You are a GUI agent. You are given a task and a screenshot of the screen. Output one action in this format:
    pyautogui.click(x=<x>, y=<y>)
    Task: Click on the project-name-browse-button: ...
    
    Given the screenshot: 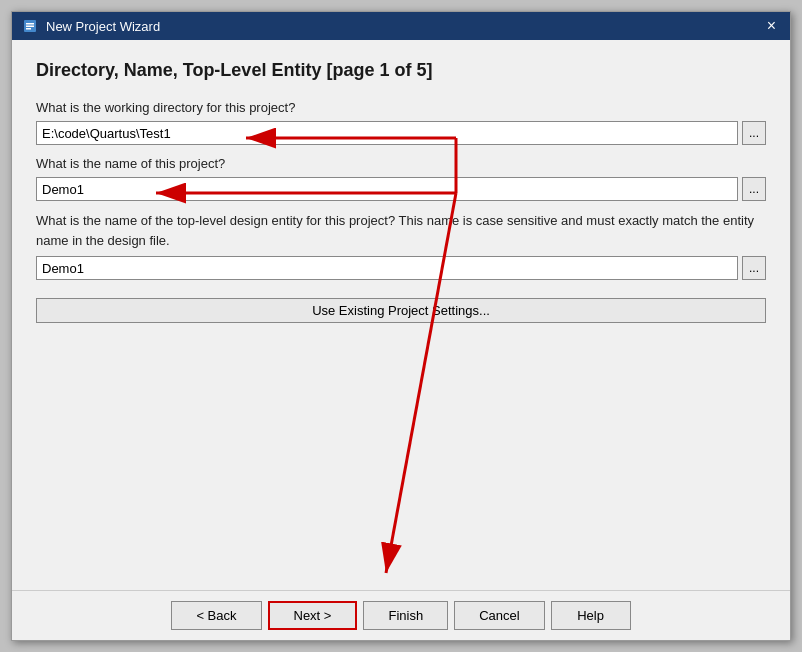 What is the action you would take?
    pyautogui.click(x=754, y=189)
    